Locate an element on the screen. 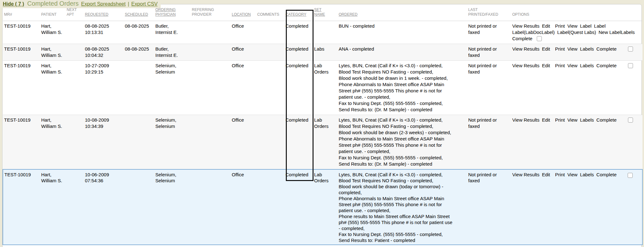 Image resolution: width=644 pixels, height=247 pixels. cell-scheduled is located at coordinates (139, 207).